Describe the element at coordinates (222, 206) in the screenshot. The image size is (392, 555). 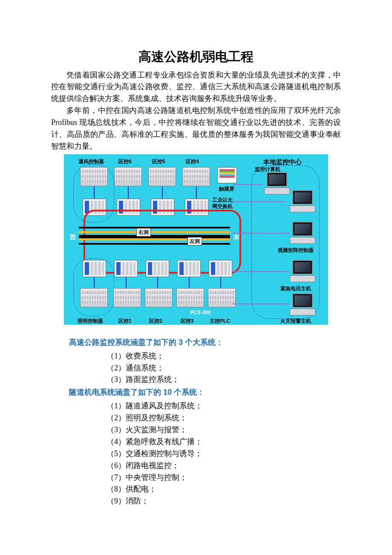
I see `label-eth-2: 网交换机` at that location.